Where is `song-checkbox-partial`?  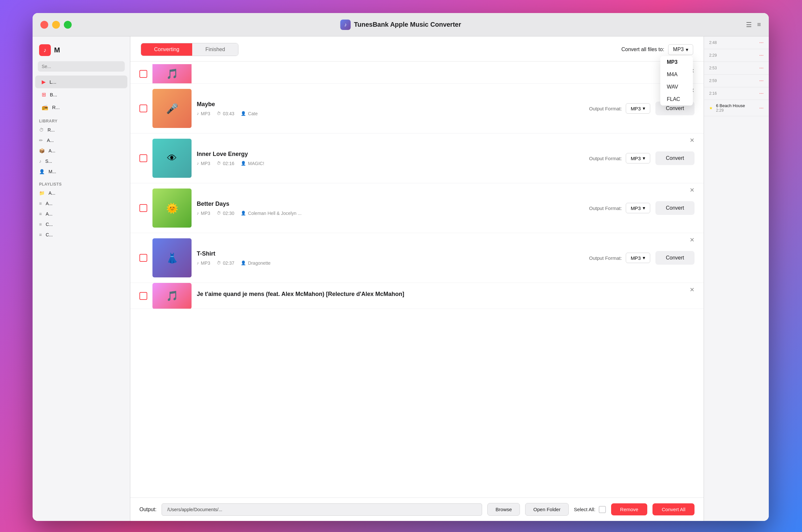 song-checkbox-partial is located at coordinates (143, 74).